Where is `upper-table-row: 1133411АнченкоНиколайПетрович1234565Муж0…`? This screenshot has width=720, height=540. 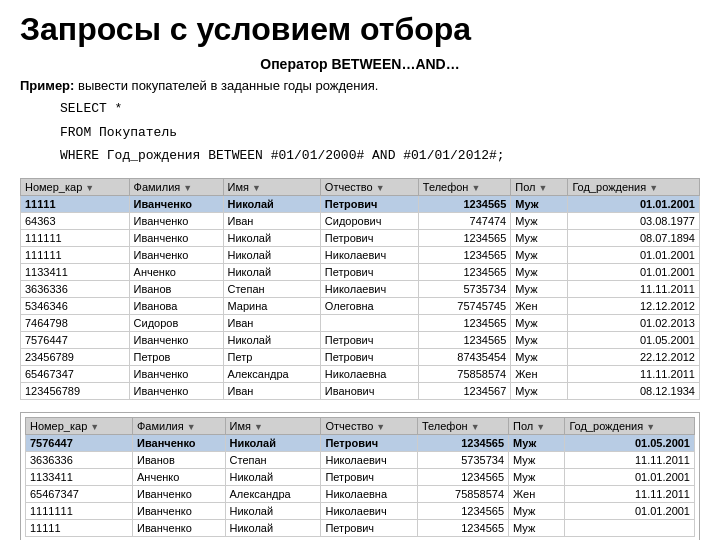
upper-table-row: 1133411АнченкоНиколайПетрович1234565Муж0… is located at coordinates (360, 272).